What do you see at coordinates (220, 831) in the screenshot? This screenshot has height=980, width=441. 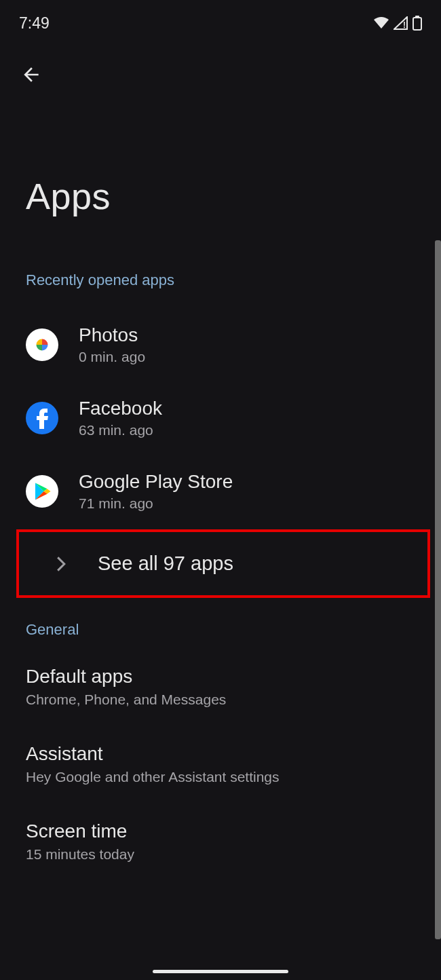 I see `general-title: Screen time` at bounding box center [220, 831].